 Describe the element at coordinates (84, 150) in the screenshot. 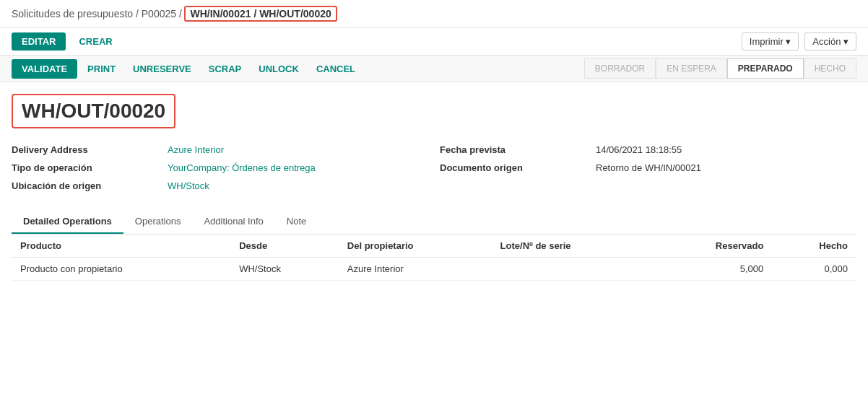

I see `delivery-address-label: Delivery Address` at that location.